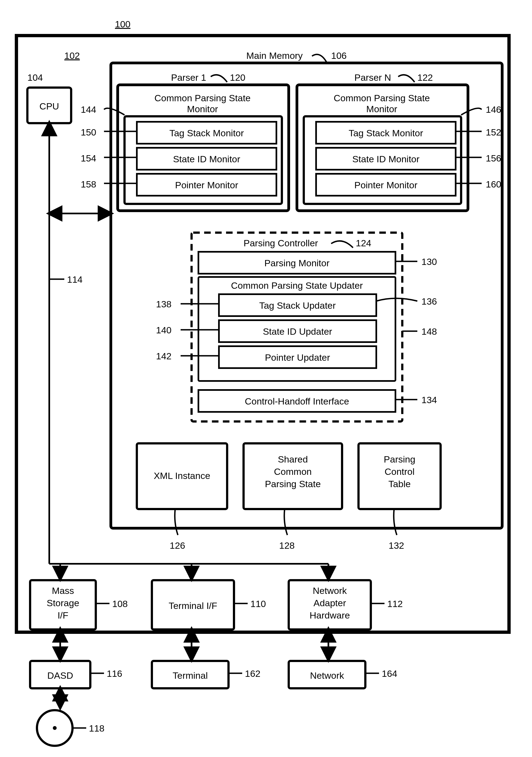 The width and height of the screenshot is (532, 757). What do you see at coordinates (429, 400) in the screenshot?
I see `ref-chi: 134` at bounding box center [429, 400].